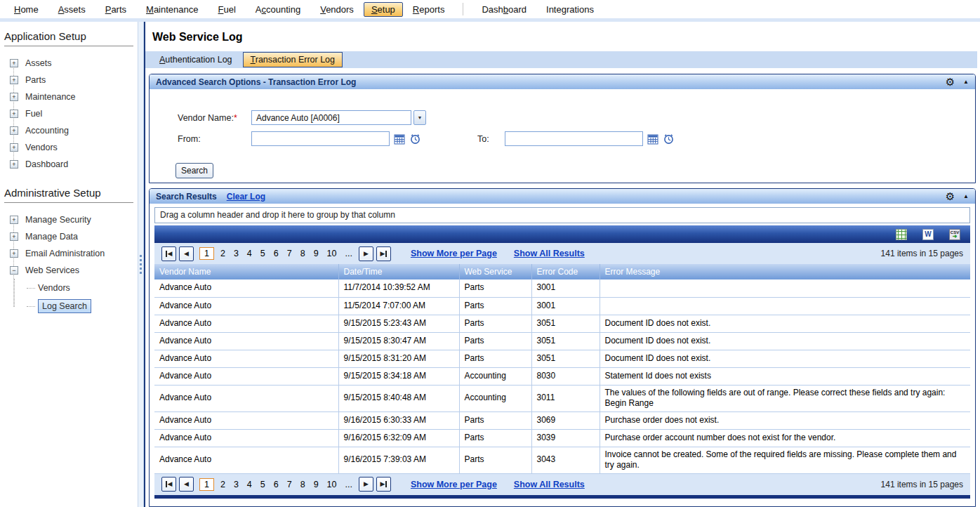 Image resolution: width=980 pixels, height=507 pixels. I want to click on tree-item-log-search: Log Search, so click(82, 306).